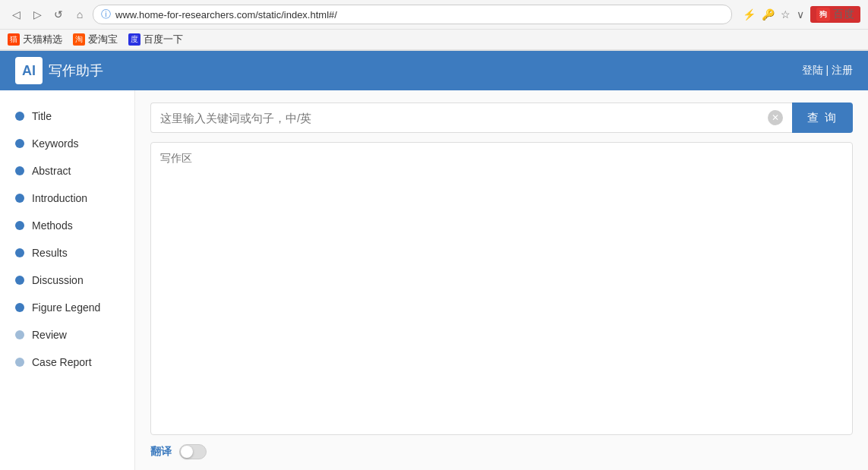  What do you see at coordinates (134, 39) in the screenshot?
I see `baidu-bookmark-icon: 度` at bounding box center [134, 39].